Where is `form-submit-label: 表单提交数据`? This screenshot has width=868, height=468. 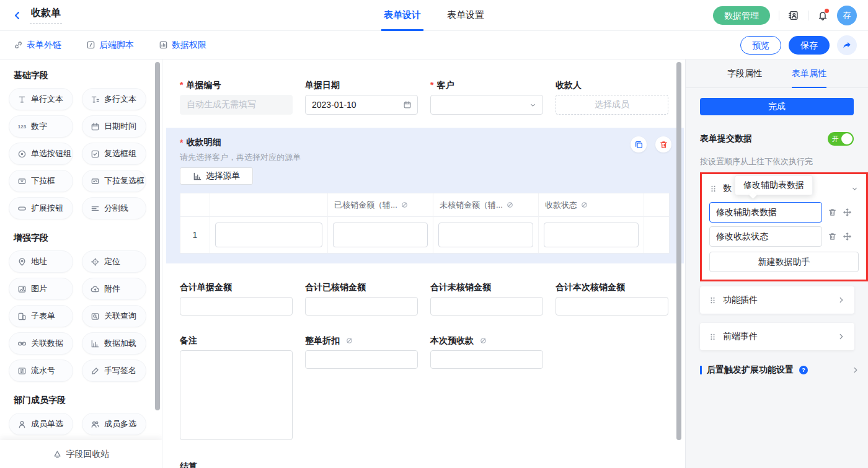 form-submit-label: 表单提交数据 is located at coordinates (726, 139).